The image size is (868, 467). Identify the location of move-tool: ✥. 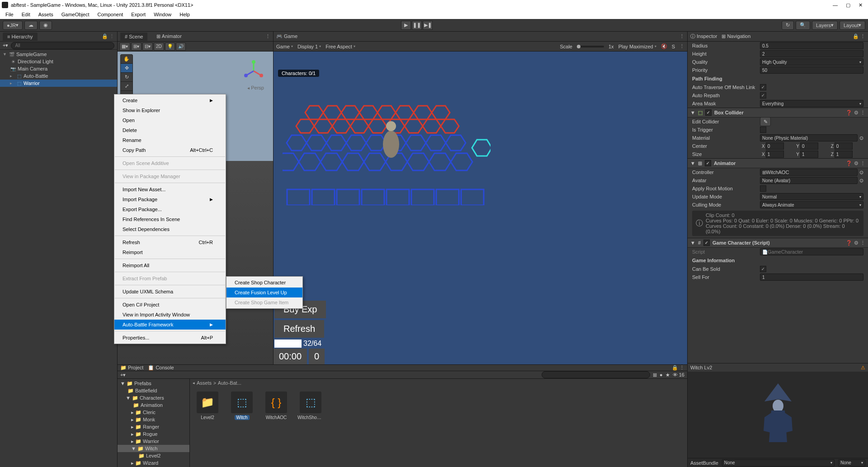
(127, 68).